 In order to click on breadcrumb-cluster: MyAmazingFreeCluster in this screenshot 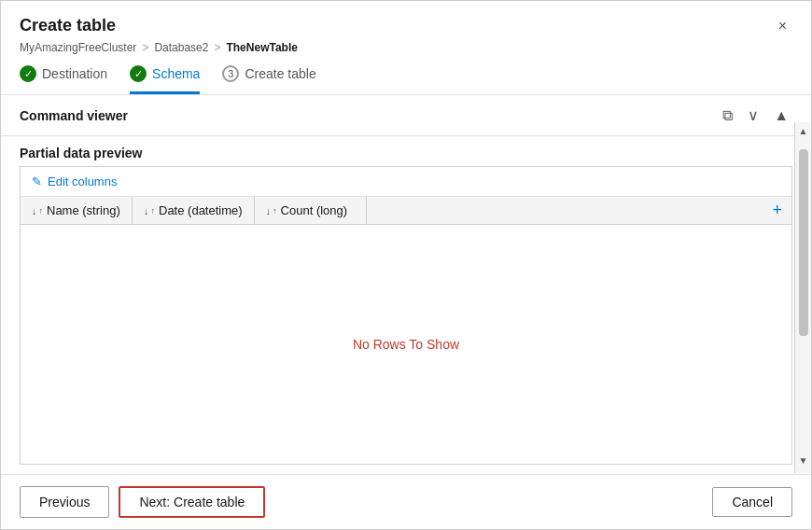, I will do `click(78, 48)`.